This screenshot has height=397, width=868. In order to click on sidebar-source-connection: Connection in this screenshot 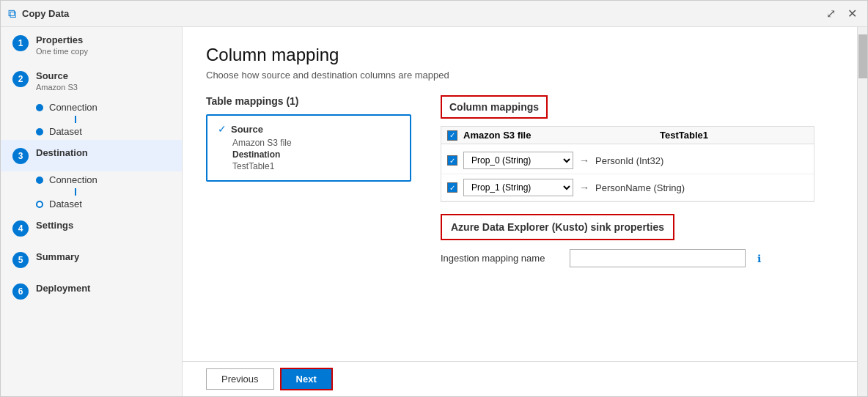, I will do `click(108, 107)`.